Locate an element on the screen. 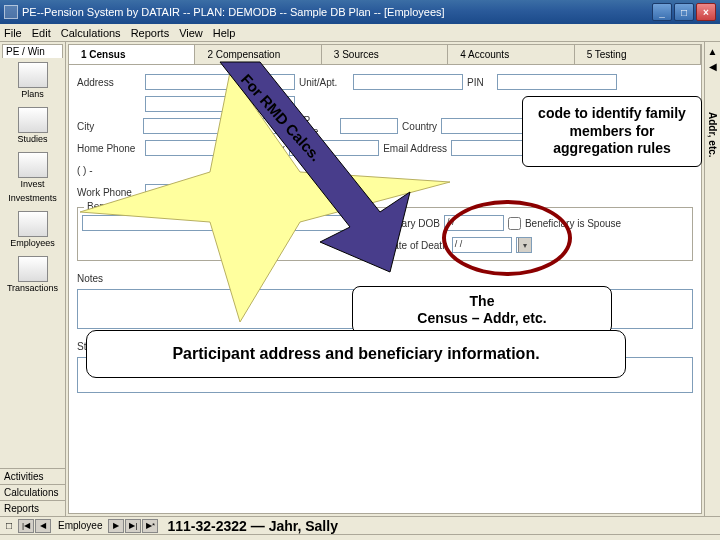 This screenshot has height=540, width=720. beneficiary-input is located at coordinates (222, 223).